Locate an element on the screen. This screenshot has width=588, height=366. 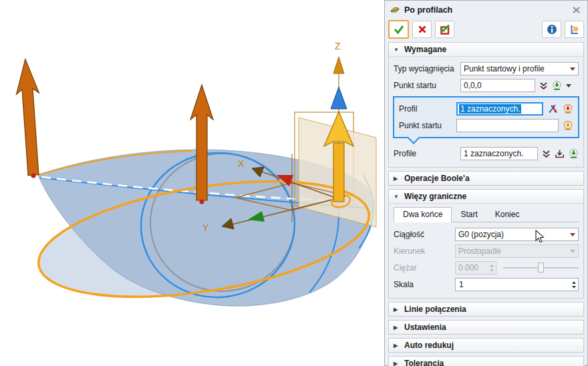
section-header-wiezy: ▼ Więzy graniczne is located at coordinates (486, 196).